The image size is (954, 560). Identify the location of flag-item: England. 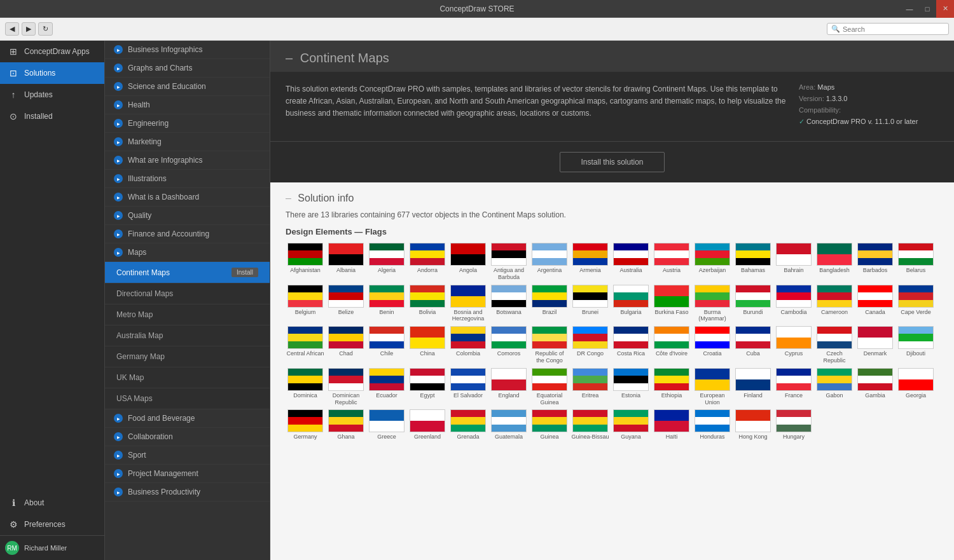
(509, 387).